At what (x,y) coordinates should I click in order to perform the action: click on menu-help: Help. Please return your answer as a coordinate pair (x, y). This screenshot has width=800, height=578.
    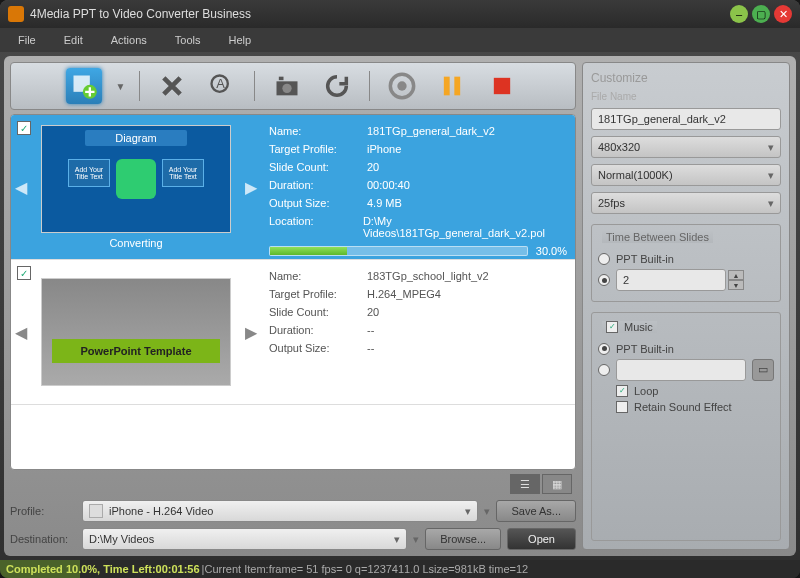
    Looking at the image, I should click on (240, 40).